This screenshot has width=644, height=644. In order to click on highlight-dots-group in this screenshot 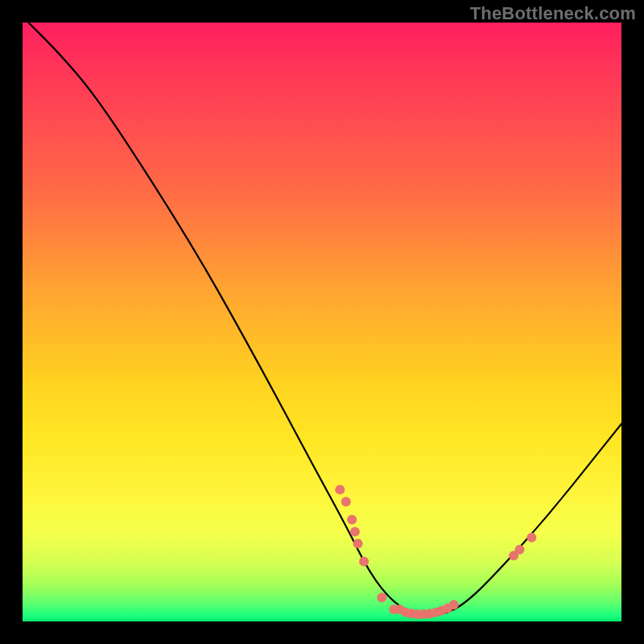, I will do `click(436, 552)`.